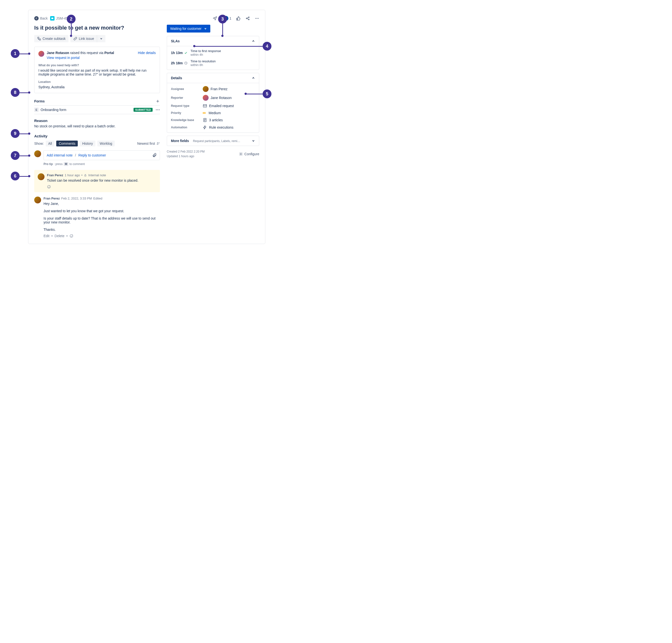 This screenshot has height=643, width=672. What do you see at coordinates (205, 106) in the screenshot?
I see `email-icon` at bounding box center [205, 106].